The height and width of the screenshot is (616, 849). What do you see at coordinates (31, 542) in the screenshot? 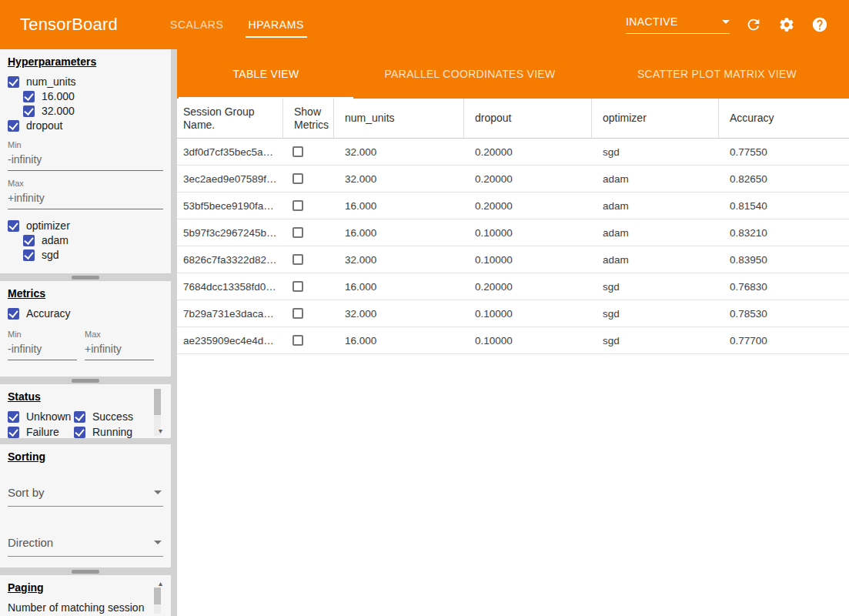
I see `direction-value: Direction` at bounding box center [31, 542].